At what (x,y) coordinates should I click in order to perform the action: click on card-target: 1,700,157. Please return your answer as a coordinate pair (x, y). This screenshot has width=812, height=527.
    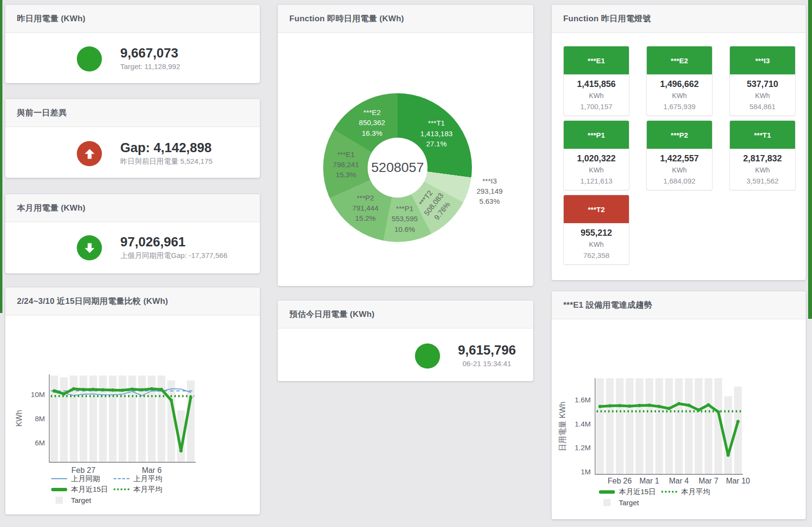
    Looking at the image, I should click on (596, 106).